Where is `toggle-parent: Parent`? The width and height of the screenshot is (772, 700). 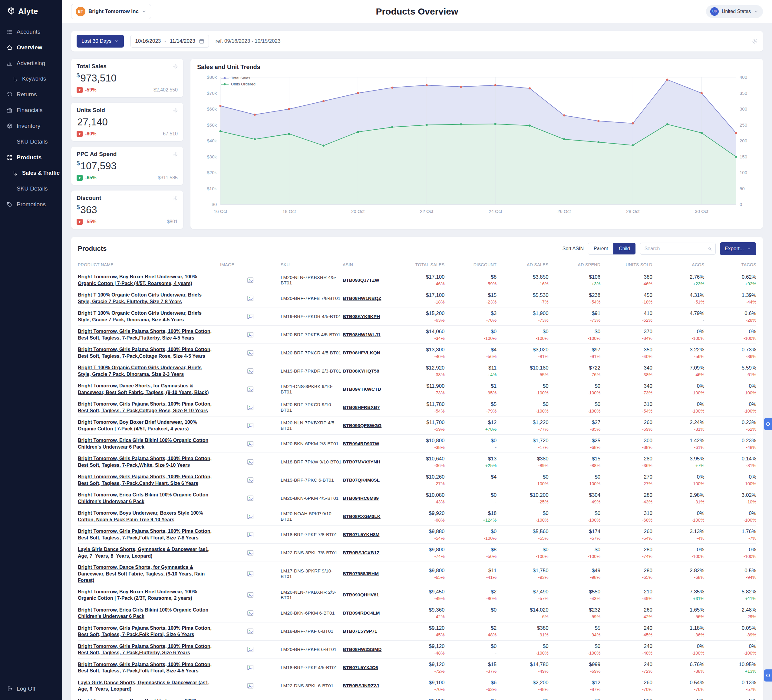
toggle-parent: Parent is located at coordinates (601, 249).